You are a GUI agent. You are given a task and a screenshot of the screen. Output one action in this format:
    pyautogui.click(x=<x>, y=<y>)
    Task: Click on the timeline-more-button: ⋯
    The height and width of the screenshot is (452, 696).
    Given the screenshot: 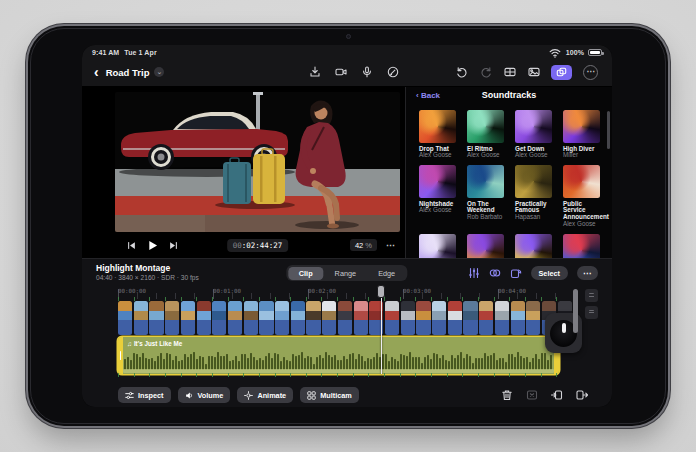 What is the action you would take?
    pyautogui.click(x=588, y=273)
    